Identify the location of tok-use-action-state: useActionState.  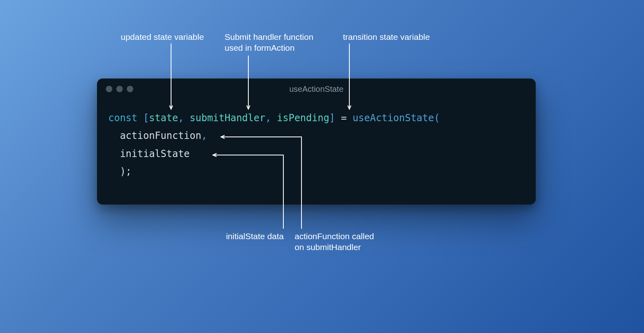
(393, 118).